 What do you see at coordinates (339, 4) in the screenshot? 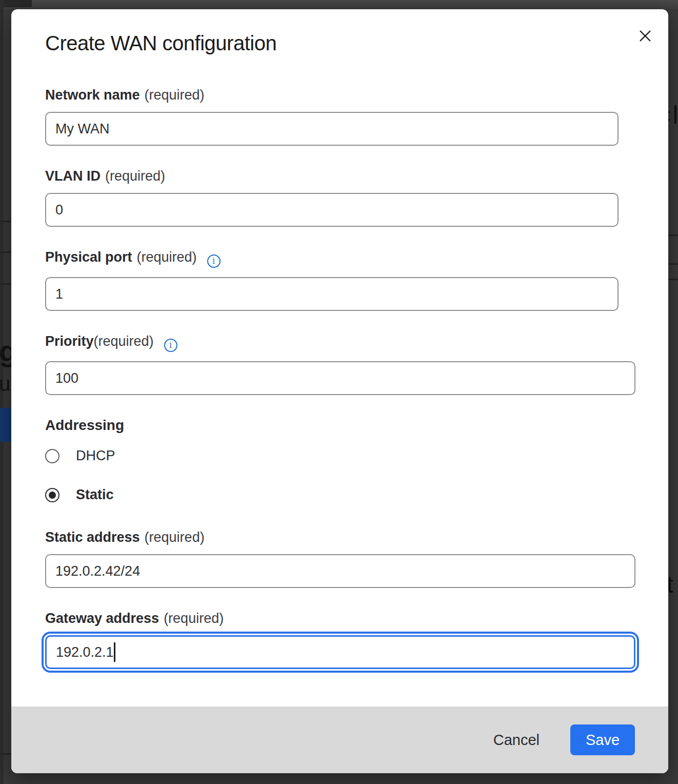
I see `background-top-strip` at bounding box center [339, 4].